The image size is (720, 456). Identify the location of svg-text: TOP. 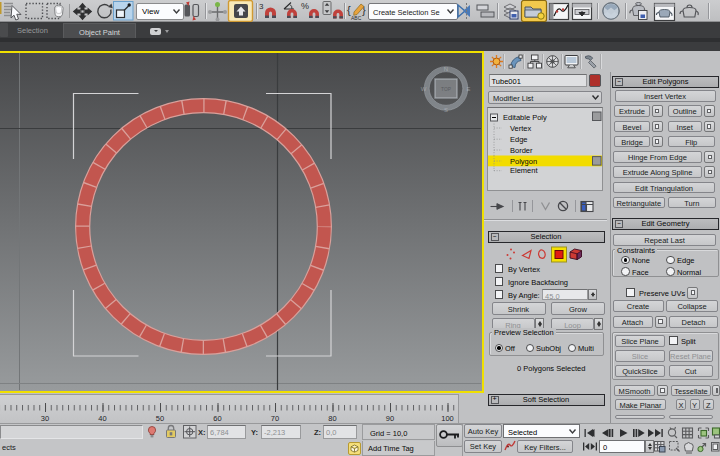
(446, 90).